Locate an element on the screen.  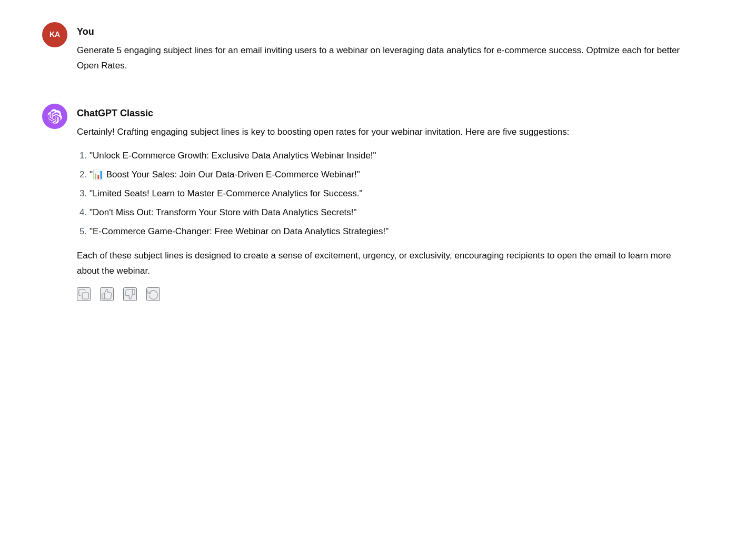
thumbs-down-button is located at coordinates (130, 294).